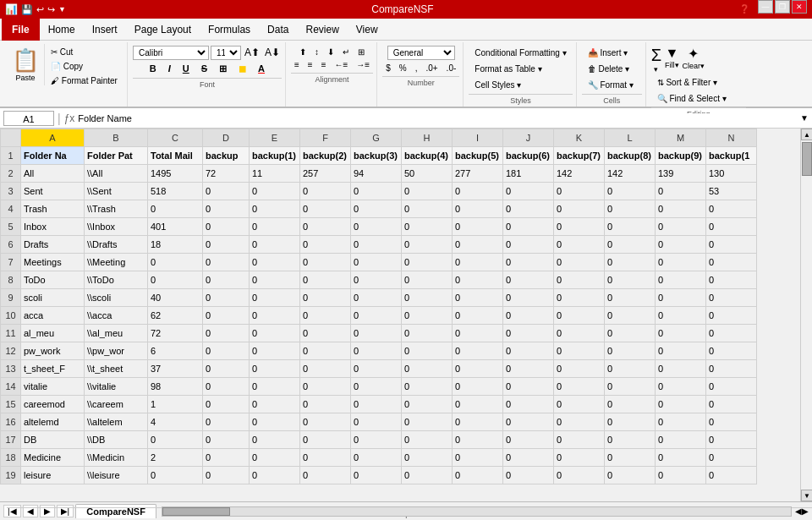 The width and height of the screenshot is (812, 520). I want to click on align-center-button: ≡, so click(310, 64).